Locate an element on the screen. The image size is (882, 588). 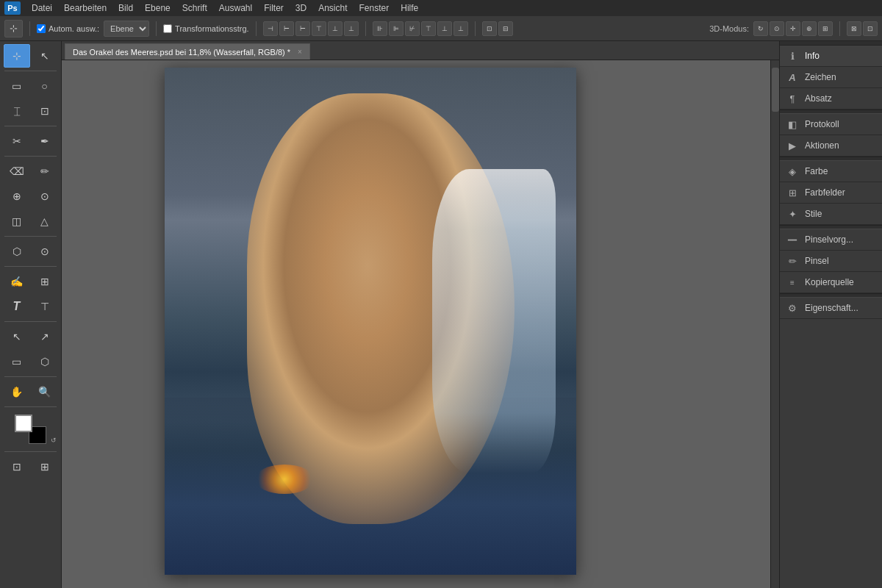
3d-slide: ⊕ is located at coordinates (809, 29).